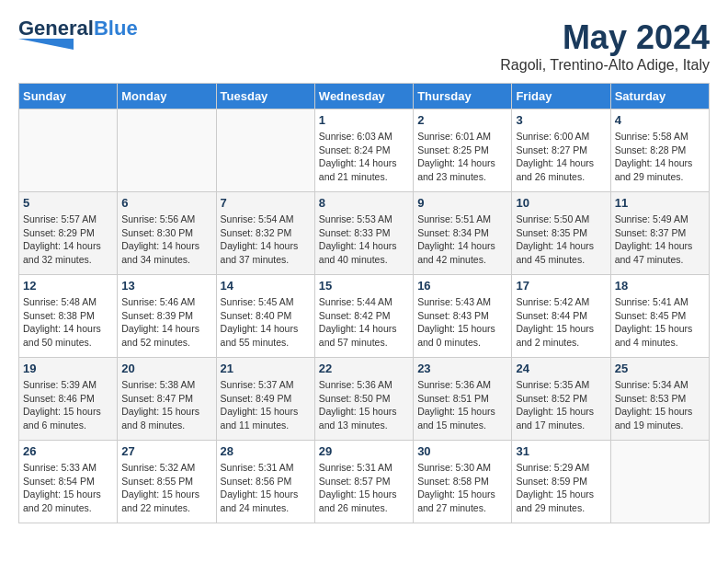 The image size is (728, 563). Describe the element at coordinates (561, 322) in the screenshot. I see `day-info: Sunrise: 5:42 AM Sunset: 8:44 PM Dayligh…` at that location.